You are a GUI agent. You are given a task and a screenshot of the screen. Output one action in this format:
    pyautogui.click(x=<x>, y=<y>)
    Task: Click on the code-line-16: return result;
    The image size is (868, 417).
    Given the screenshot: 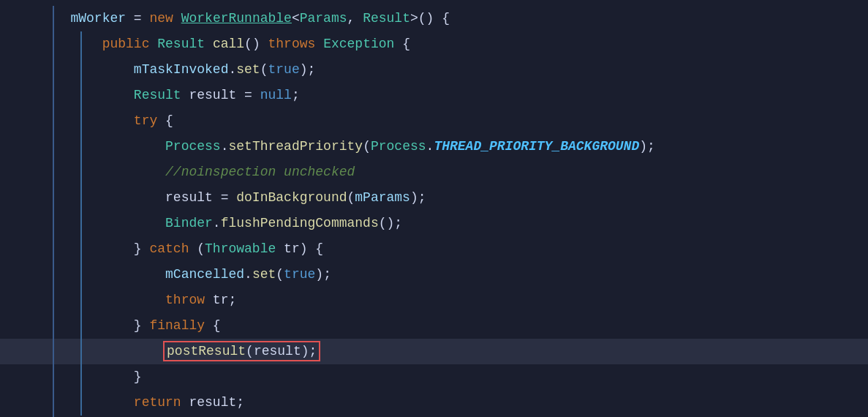 What is the action you would take?
    pyautogui.click(x=434, y=402)
    